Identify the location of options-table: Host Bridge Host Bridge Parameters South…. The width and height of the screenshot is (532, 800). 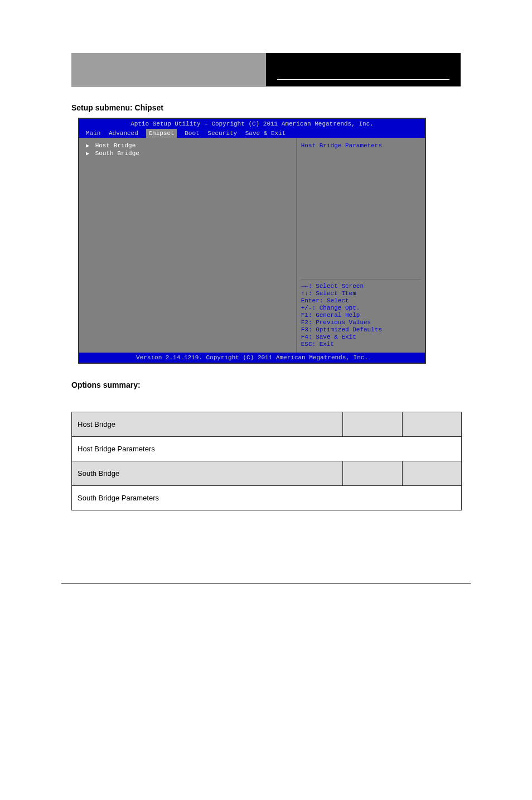
(267, 461).